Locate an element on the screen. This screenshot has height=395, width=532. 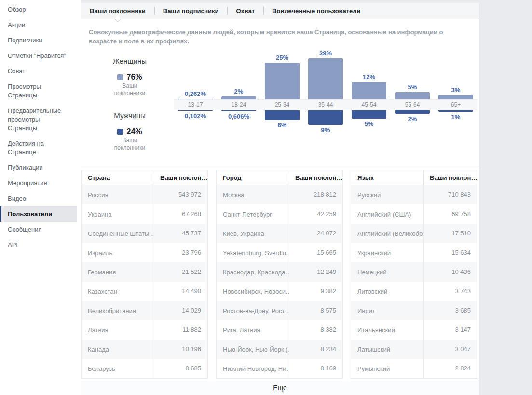
table-cell-value: 21 522 is located at coordinates (180, 272).